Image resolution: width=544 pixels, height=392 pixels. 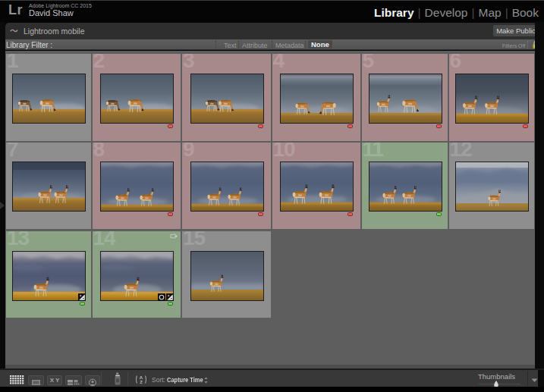 I want to click on svg-text: A, so click(x=141, y=378).